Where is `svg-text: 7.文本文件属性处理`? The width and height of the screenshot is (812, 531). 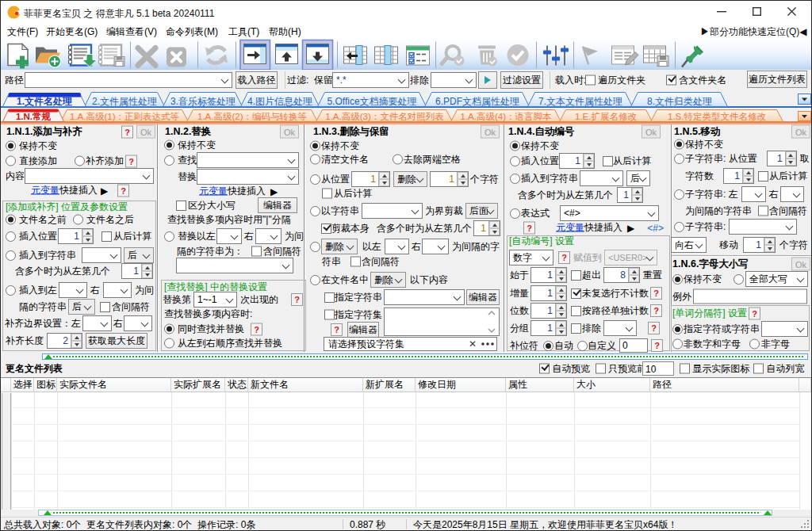
svg-text: 7.文本文件属性处理 is located at coordinates (580, 101).